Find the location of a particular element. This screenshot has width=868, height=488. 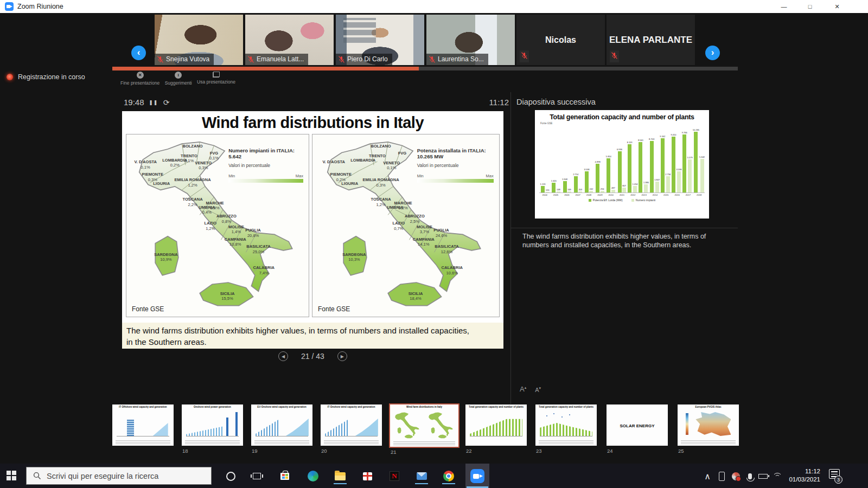

restart-button: ⟳ is located at coordinates (167, 102).